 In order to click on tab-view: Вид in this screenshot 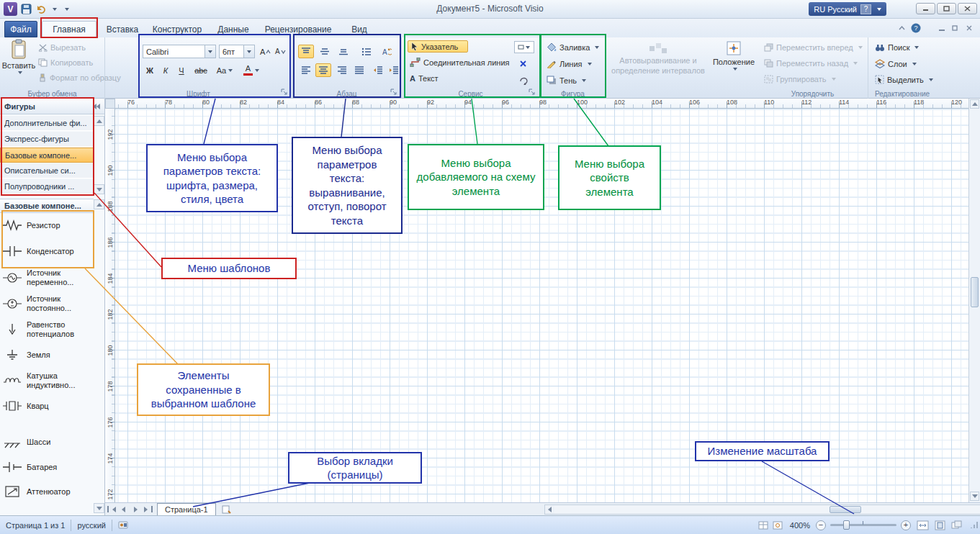, I will do `click(359, 29)`.